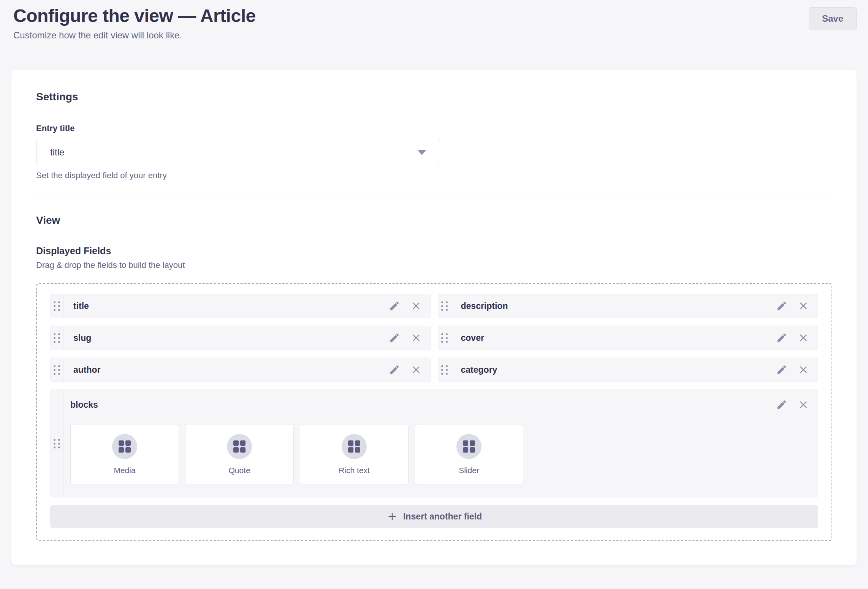 This screenshot has width=868, height=589. I want to click on insert-field-button: Insert another field, so click(434, 516).